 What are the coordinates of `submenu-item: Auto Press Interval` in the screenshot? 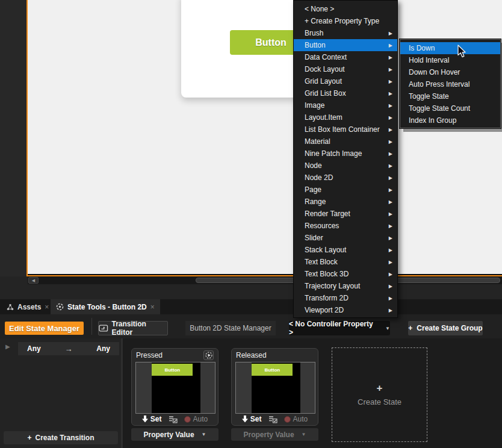 It's located at (450, 84).